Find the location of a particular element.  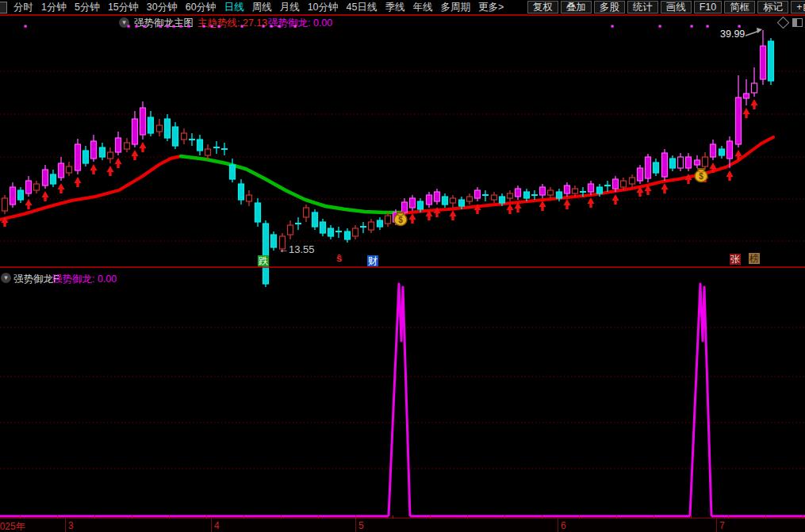

high-pointer-arrow is located at coordinates (760, 30).